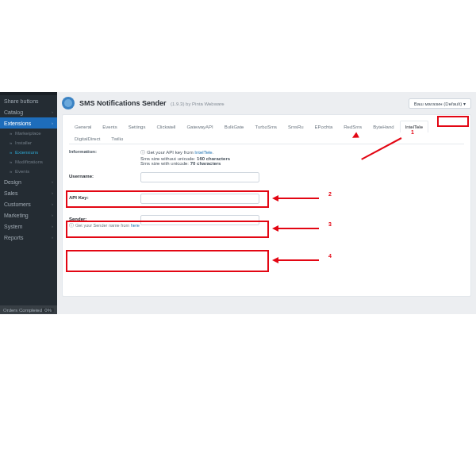 The image size is (476, 476). What do you see at coordinates (267, 178) in the screenshot?
I see `username-row: Username:` at bounding box center [267, 178].